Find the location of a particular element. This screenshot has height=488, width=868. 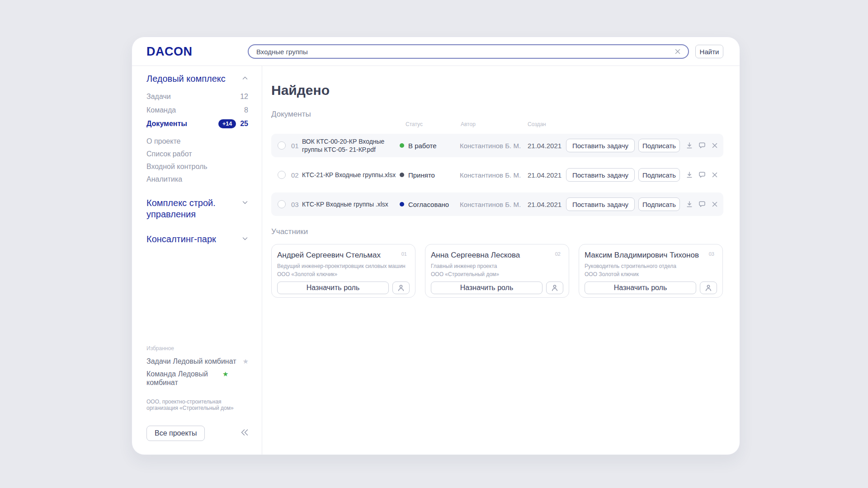

document-name: КТС-КР Входные группы .xlsx is located at coordinates (351, 204).